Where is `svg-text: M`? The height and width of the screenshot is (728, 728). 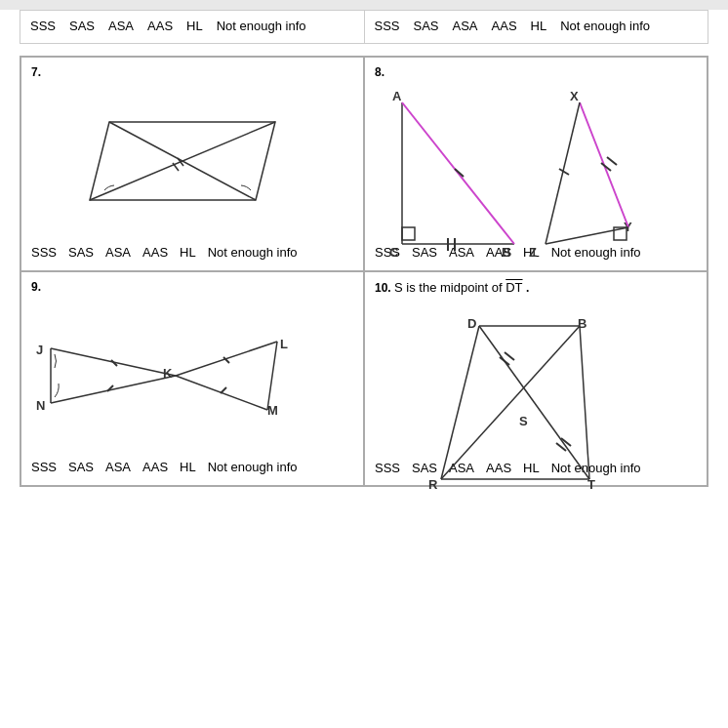 svg-text: M is located at coordinates (273, 410).